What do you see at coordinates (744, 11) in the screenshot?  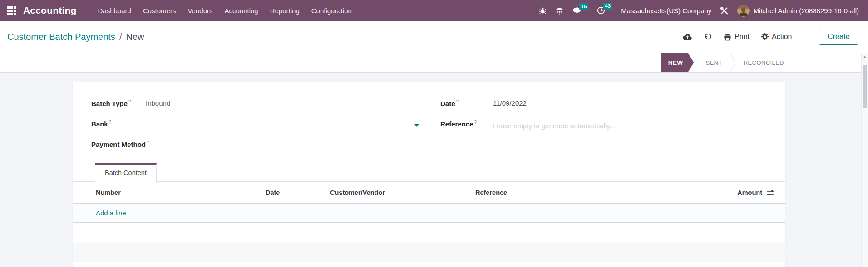 I see `user-avatar` at bounding box center [744, 11].